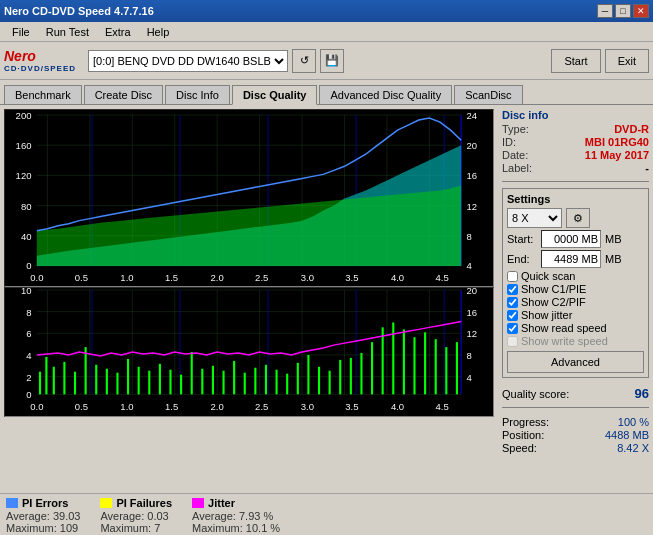 This screenshot has height=535, width=653. What do you see at coordinates (236, 516) in the screenshot?
I see `jitter-avg: Average: 7.93 %` at bounding box center [236, 516].